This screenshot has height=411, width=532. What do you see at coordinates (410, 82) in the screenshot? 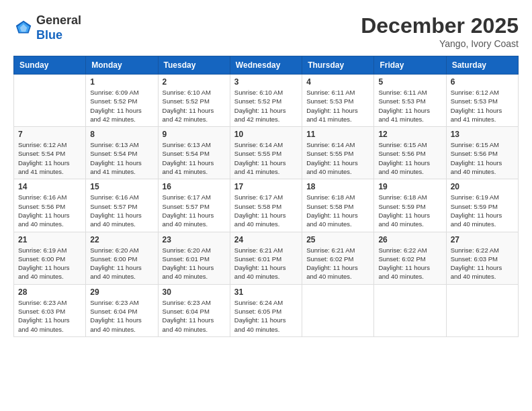
I see `day-number: 5` at bounding box center [410, 82].